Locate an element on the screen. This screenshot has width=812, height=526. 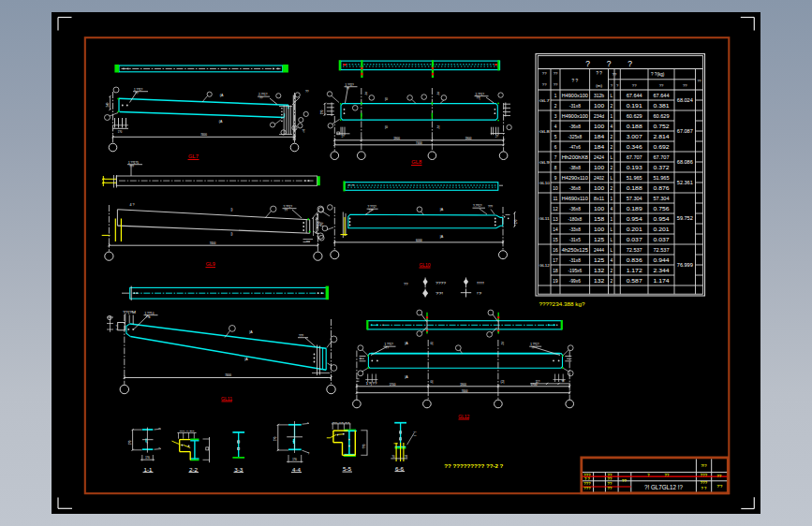
svg-text: 184 is located at coordinates (599, 148).